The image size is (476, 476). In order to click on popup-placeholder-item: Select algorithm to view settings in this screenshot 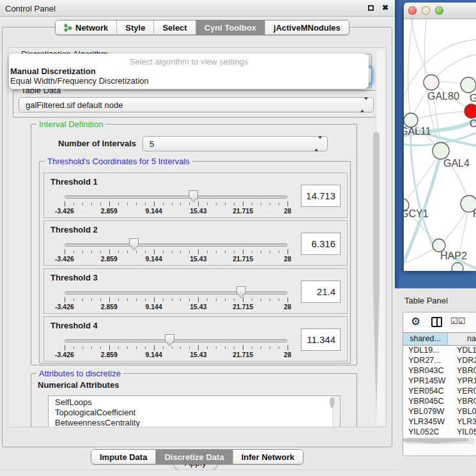, I will do `click(189, 61)`.